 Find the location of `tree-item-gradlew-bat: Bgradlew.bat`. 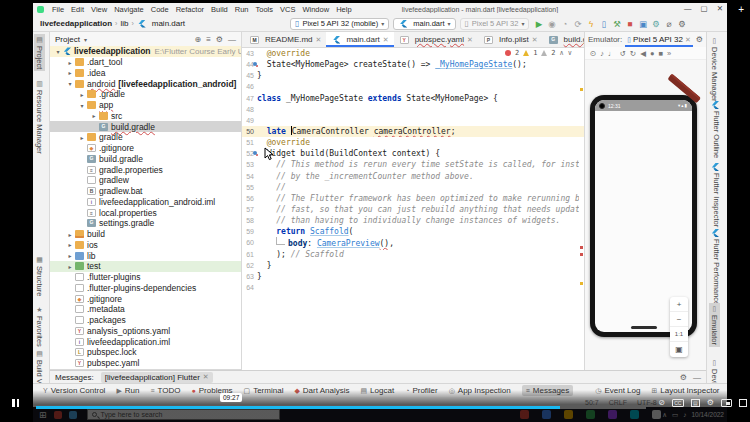

tree-item-gradlew-bat: Bgradlew.bat is located at coordinates (146, 192).